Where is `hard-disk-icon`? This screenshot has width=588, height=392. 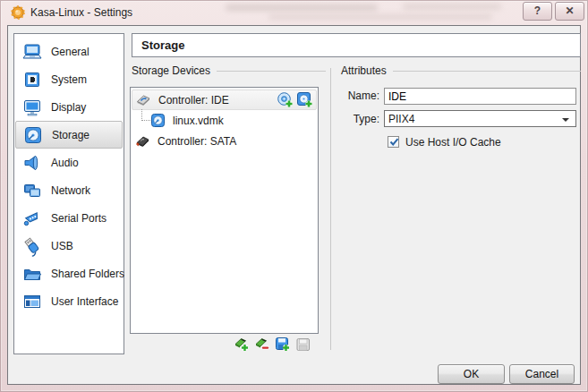 hard-disk-icon is located at coordinates (158, 120).